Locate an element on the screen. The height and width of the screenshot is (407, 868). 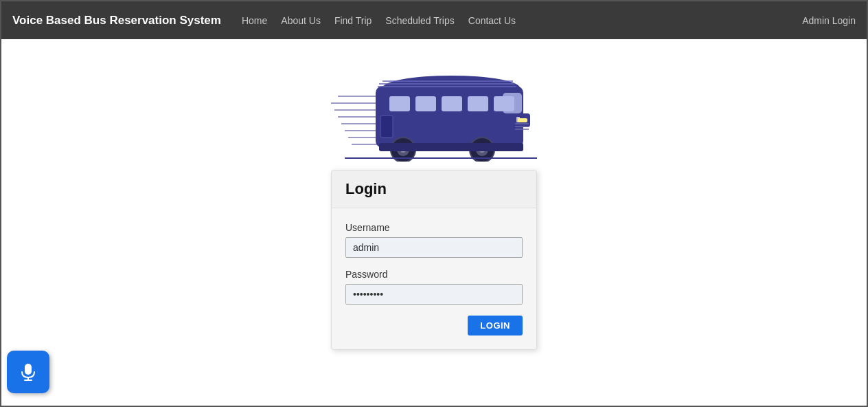
bus-svg is located at coordinates (434, 109).